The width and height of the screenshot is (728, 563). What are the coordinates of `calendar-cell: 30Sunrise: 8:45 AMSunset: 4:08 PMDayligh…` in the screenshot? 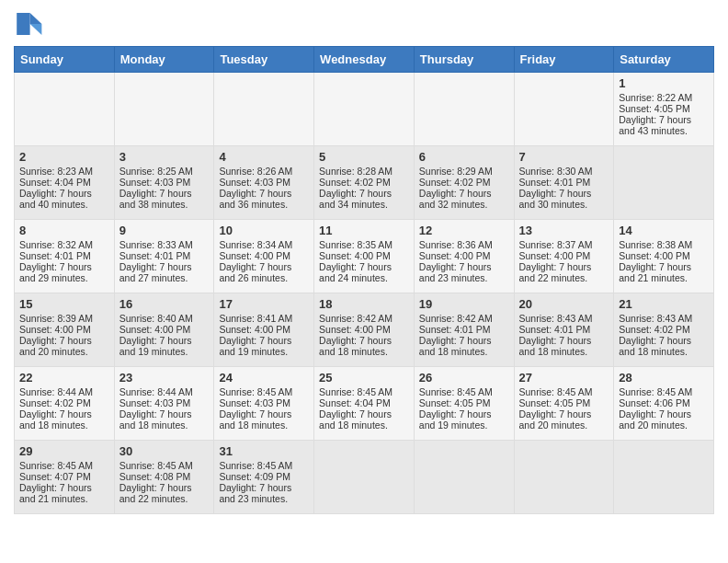 It's located at (164, 477).